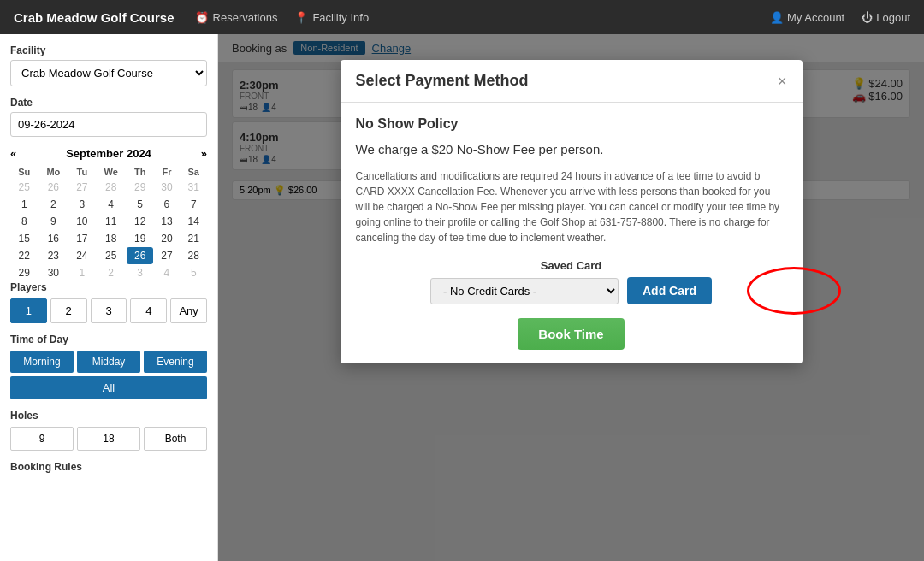  Describe the element at coordinates (109, 362) in the screenshot. I see `midday-btn: Midday` at that location.